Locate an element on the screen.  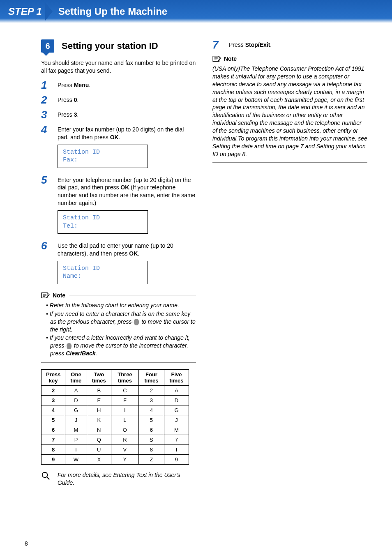
reference-row: For more details, see Entering Text in t… is located at coordinates (118, 479).